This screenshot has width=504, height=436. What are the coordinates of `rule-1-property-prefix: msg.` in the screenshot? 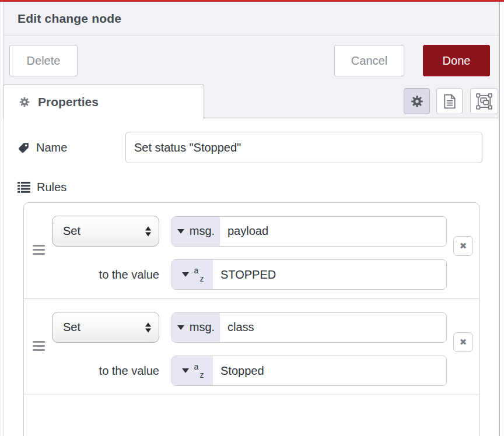 It's located at (202, 231).